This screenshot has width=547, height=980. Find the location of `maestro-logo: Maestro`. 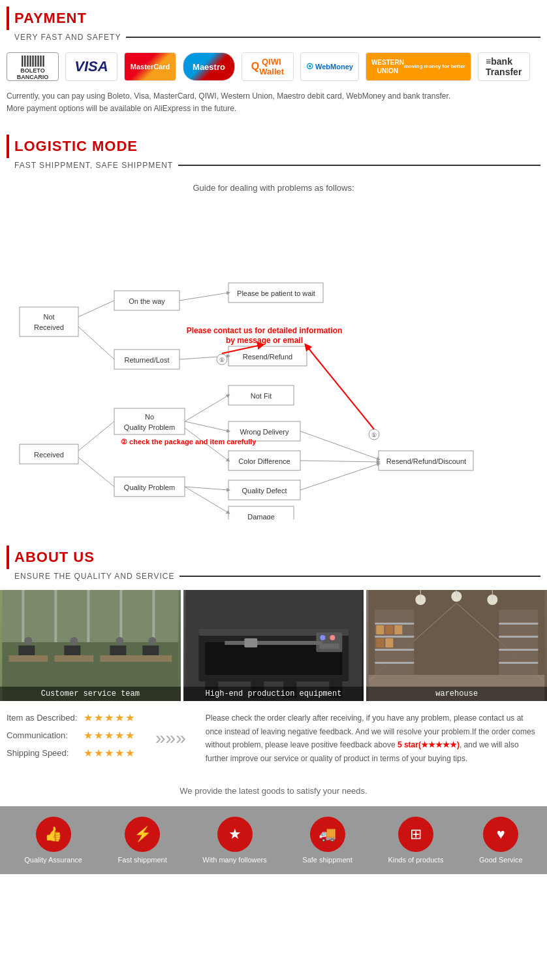

maestro-logo: Maestro is located at coordinates (209, 67).